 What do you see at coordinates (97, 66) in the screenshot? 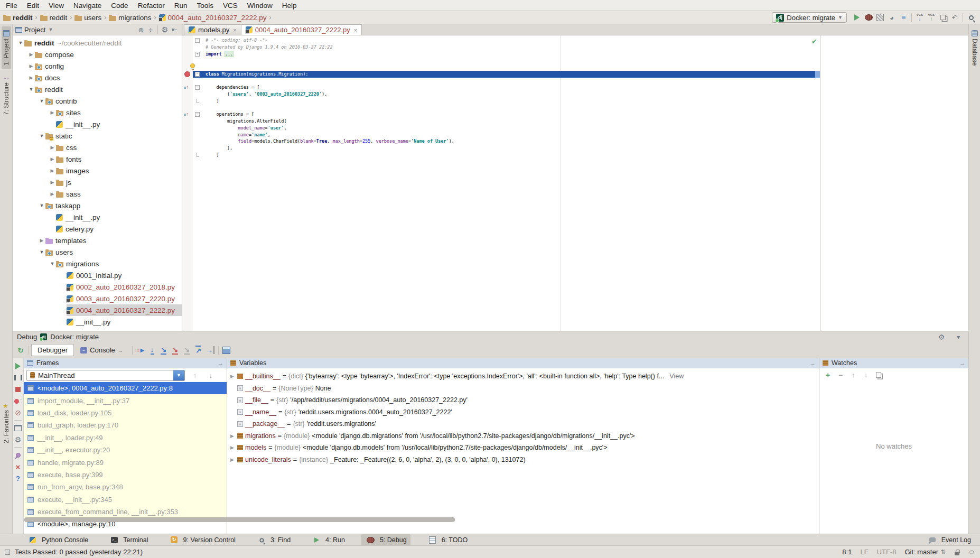
I see `tree-item-config: ▶config` at bounding box center [97, 66].